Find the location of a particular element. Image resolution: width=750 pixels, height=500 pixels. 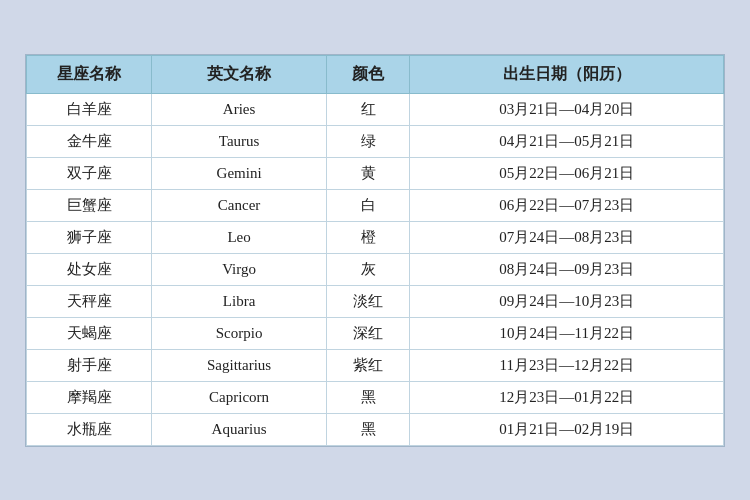

cell-date: 04月21日—05月21日 is located at coordinates (567, 141).